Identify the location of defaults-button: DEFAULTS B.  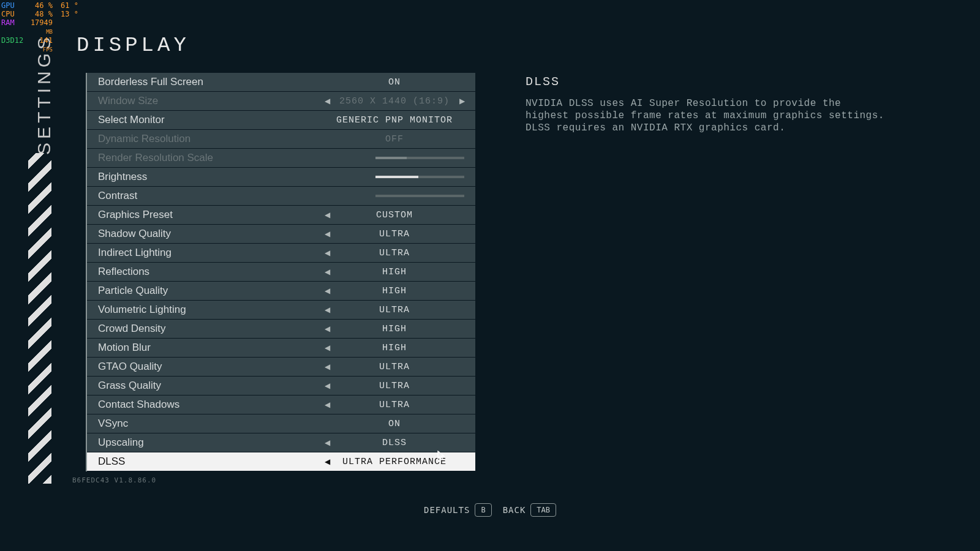
(458, 510).